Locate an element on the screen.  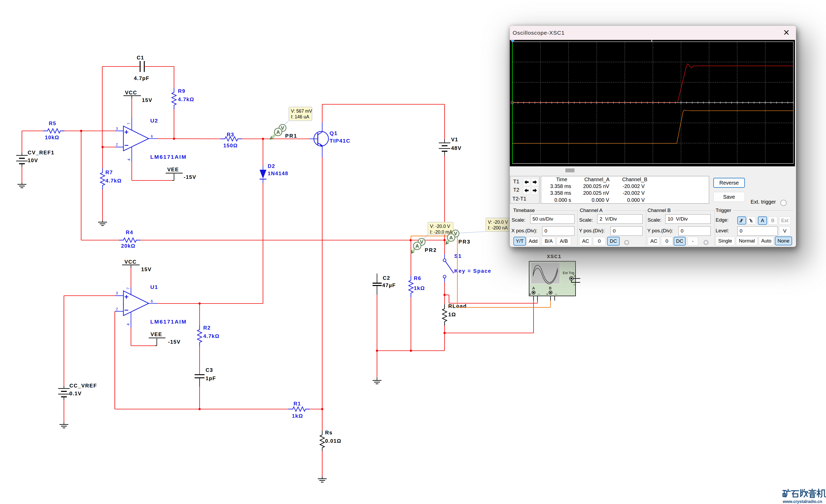
svg-text: PR1 is located at coordinates (291, 136).